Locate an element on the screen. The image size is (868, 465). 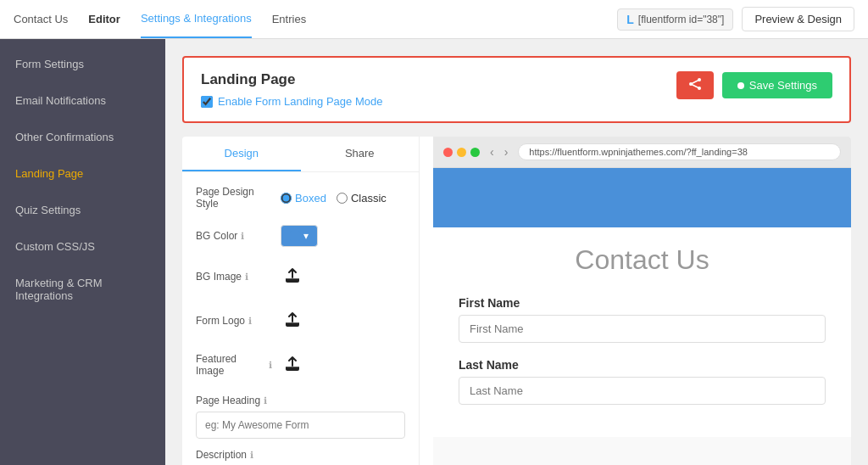
sidebar-item-quiz-settings: Quiz Settings is located at coordinates (83, 210).